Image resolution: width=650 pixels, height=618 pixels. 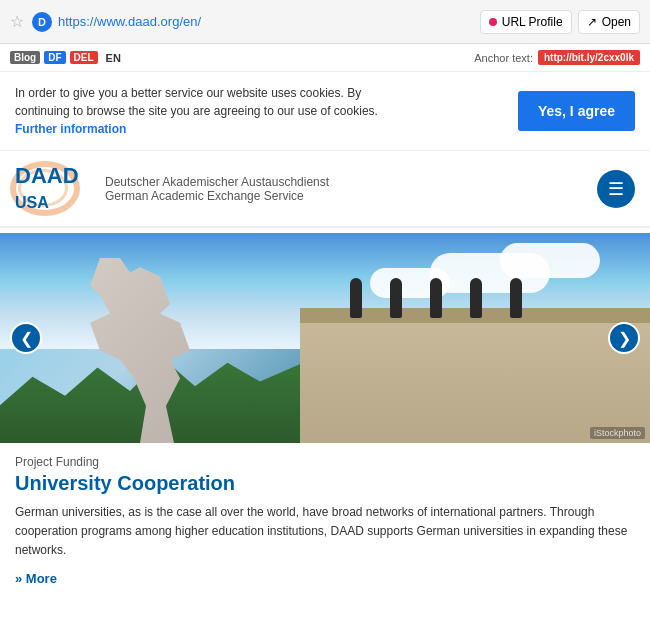 What do you see at coordinates (17, 22) in the screenshot?
I see `star-icon: ☆` at bounding box center [17, 22].